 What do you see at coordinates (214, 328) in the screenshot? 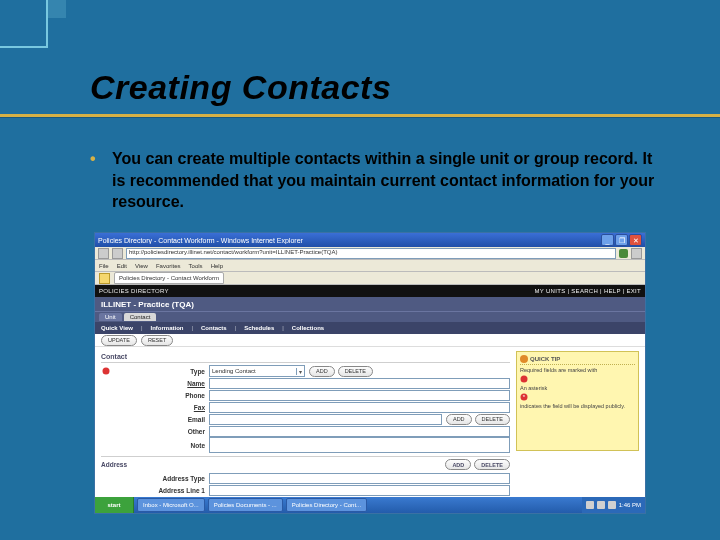
I see `subtab-contacts: Contacts` at bounding box center [214, 328].